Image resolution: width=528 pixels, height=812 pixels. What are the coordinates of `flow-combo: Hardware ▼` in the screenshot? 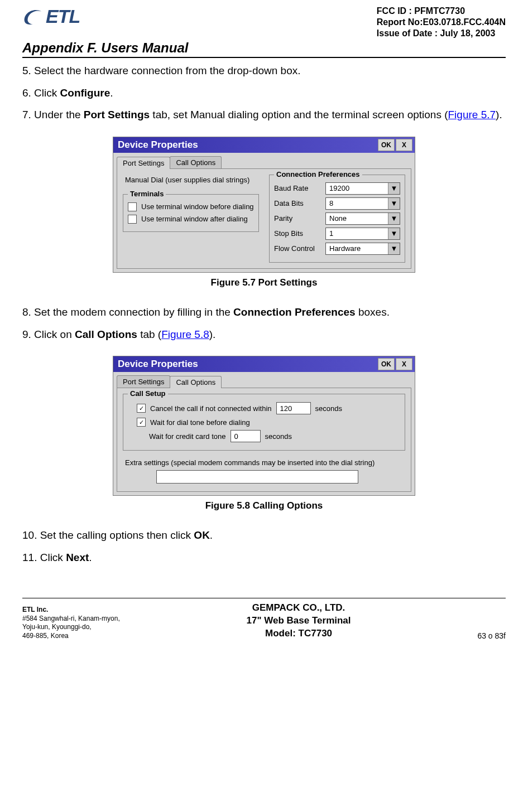 It's located at (363, 249).